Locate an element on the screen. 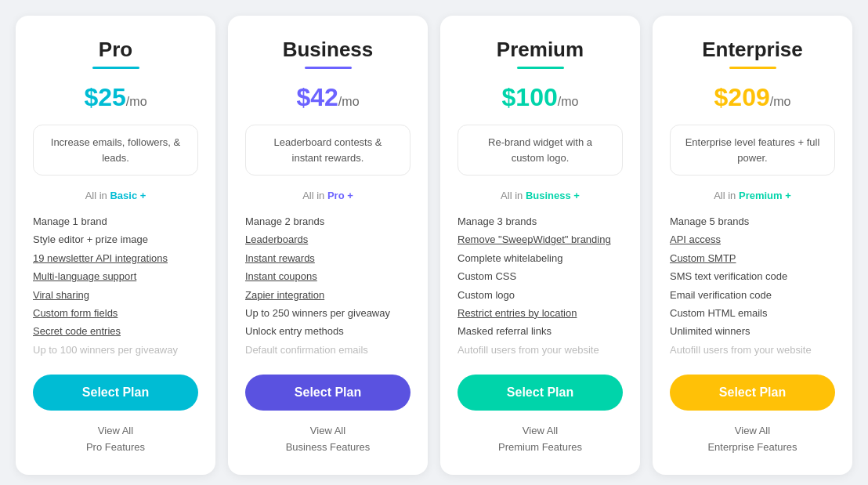 This screenshot has height=485, width=868. feature-item: Manage 3 brands is located at coordinates (541, 221).